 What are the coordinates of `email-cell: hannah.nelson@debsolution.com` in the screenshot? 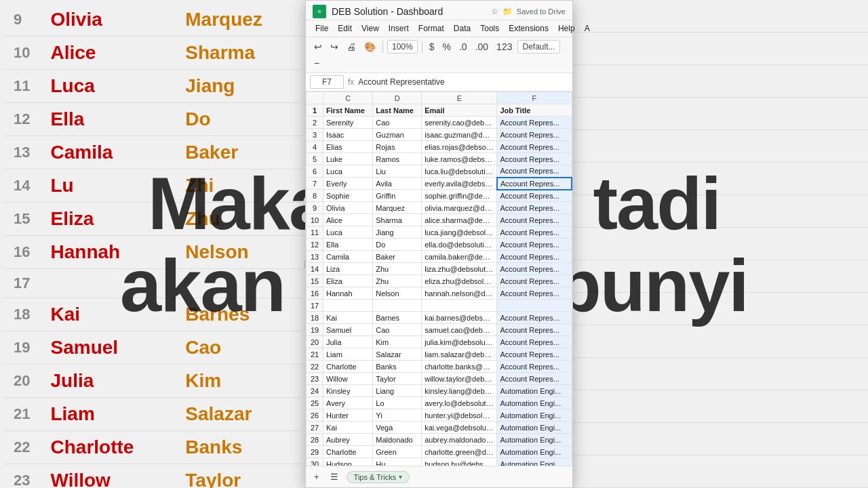 It's located at (460, 293).